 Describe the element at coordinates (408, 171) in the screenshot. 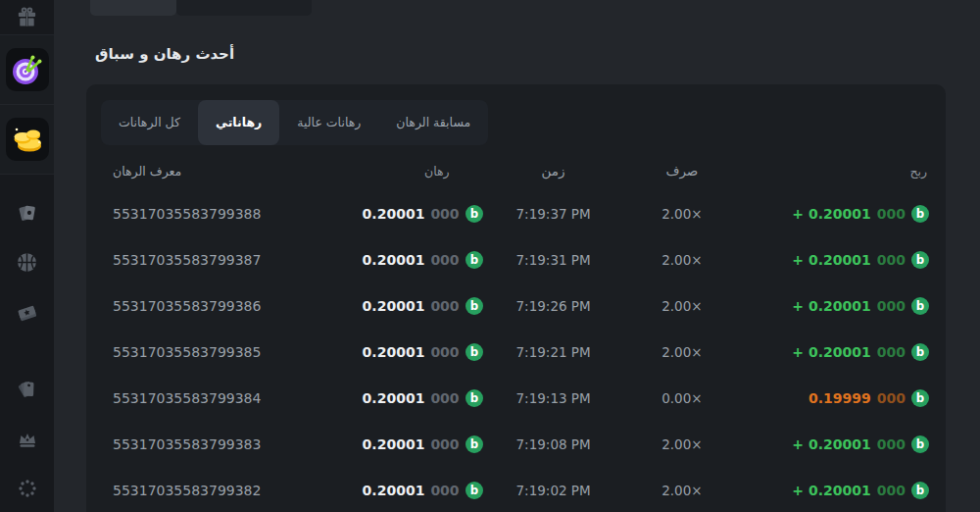

I see `header-bet: رهان` at that location.